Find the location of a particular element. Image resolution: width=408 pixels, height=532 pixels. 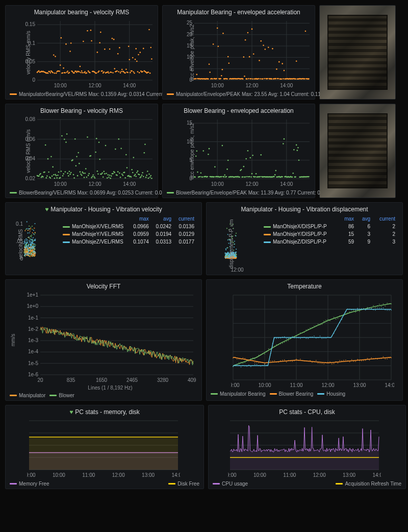

panel-temperature: Temperature 22.5 °C22.0 °C21.5 °C21.0 °C… is located at coordinates (304, 340).